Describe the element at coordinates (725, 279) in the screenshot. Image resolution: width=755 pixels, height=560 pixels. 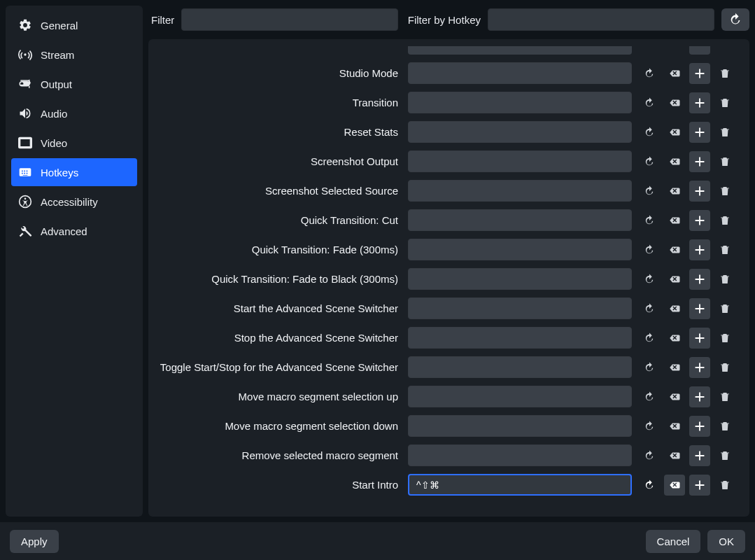
I see `trash-icon` at that location.